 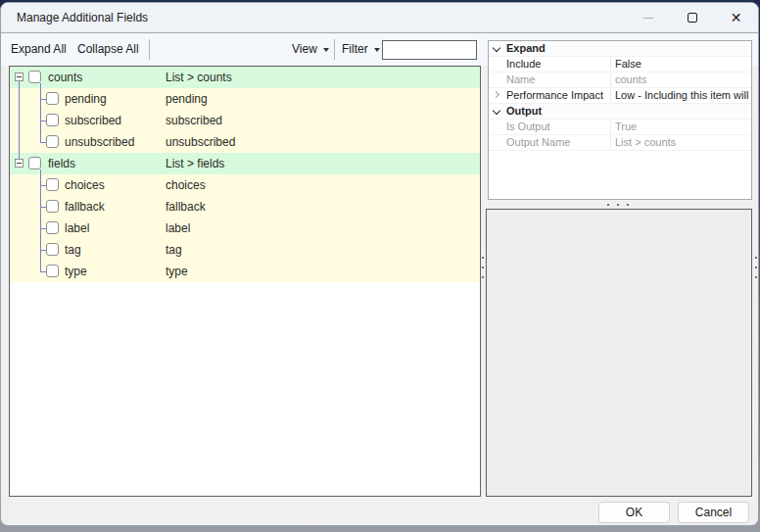 What do you see at coordinates (186, 207) in the screenshot?
I see `tree-item-output: fallback` at bounding box center [186, 207].